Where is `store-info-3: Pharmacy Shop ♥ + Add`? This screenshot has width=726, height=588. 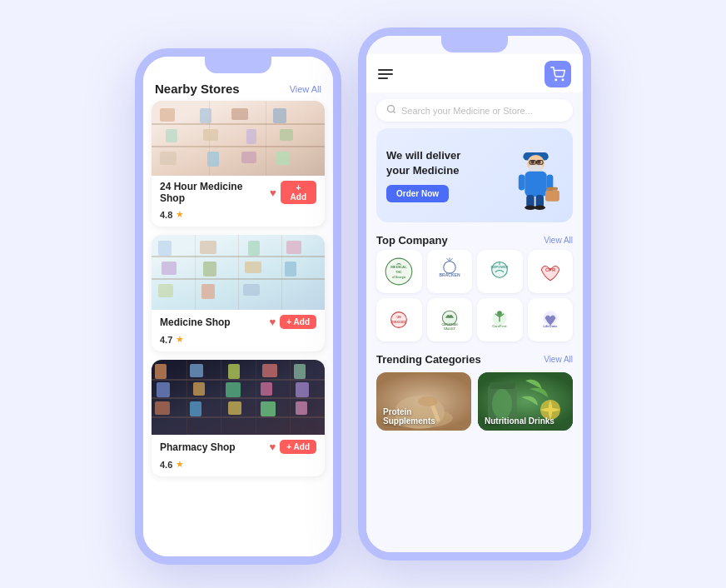
store-info-3: Pharmacy Shop ♥ + Add is located at coordinates (238, 446).